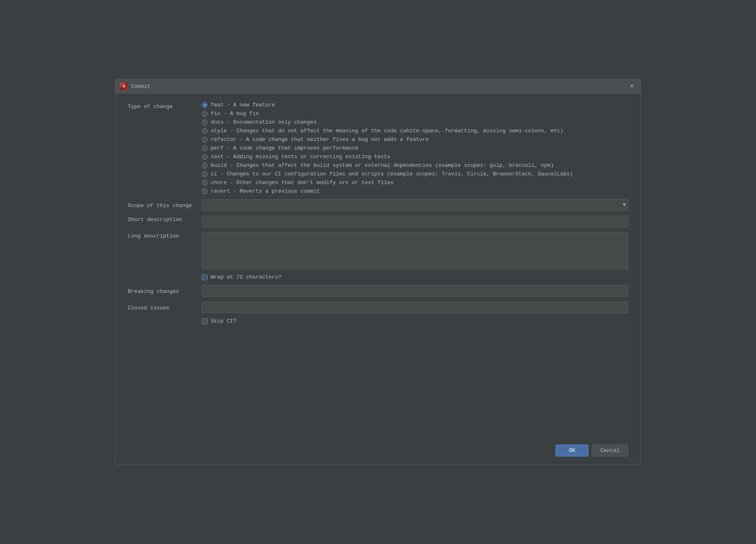 This screenshot has height=544, width=756. I want to click on short-desc-label: Short description, so click(165, 219).